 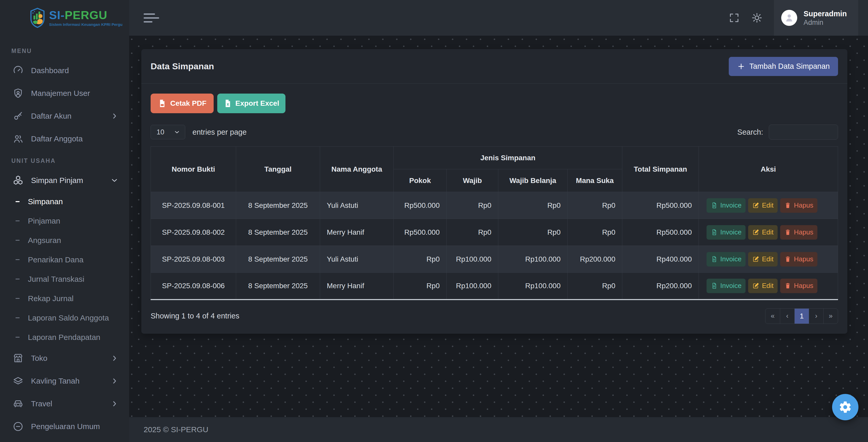 I want to click on entries-summary: Showing 1 to 4 of 4 entries, so click(x=195, y=316).